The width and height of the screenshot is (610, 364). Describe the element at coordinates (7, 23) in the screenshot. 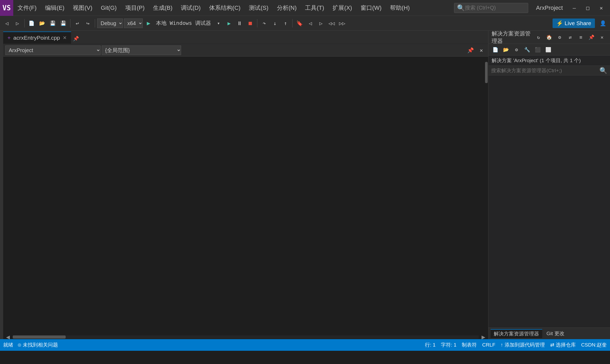

I see `back-button: ◁` at that location.